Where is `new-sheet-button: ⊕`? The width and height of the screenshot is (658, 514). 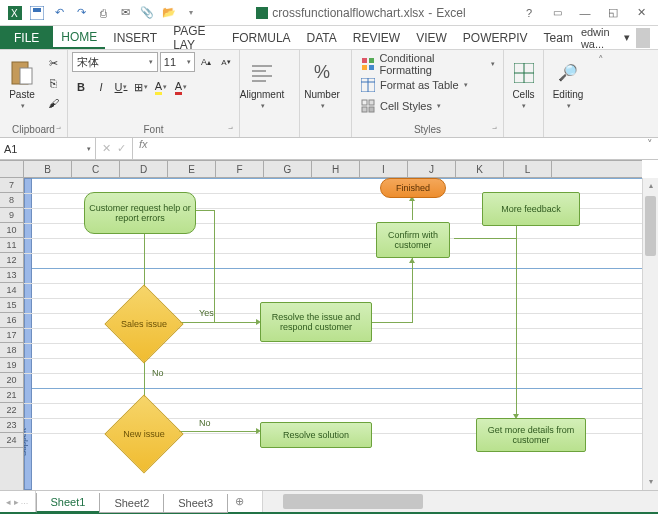 new-sheet-button: ⊕ is located at coordinates (240, 502).